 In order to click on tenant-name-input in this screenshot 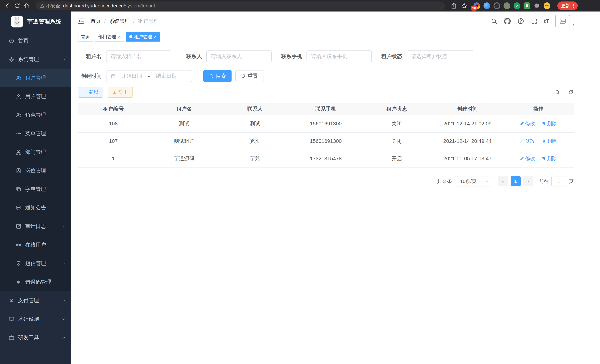, I will do `click(139, 56)`.